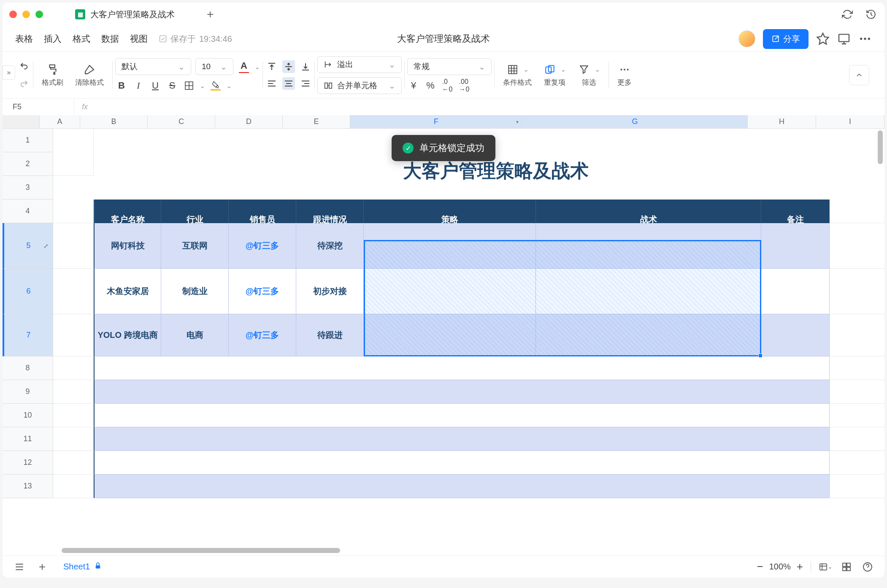 The width and height of the screenshot is (887, 588). What do you see at coordinates (24, 66) in the screenshot?
I see `undo-icon` at bounding box center [24, 66].